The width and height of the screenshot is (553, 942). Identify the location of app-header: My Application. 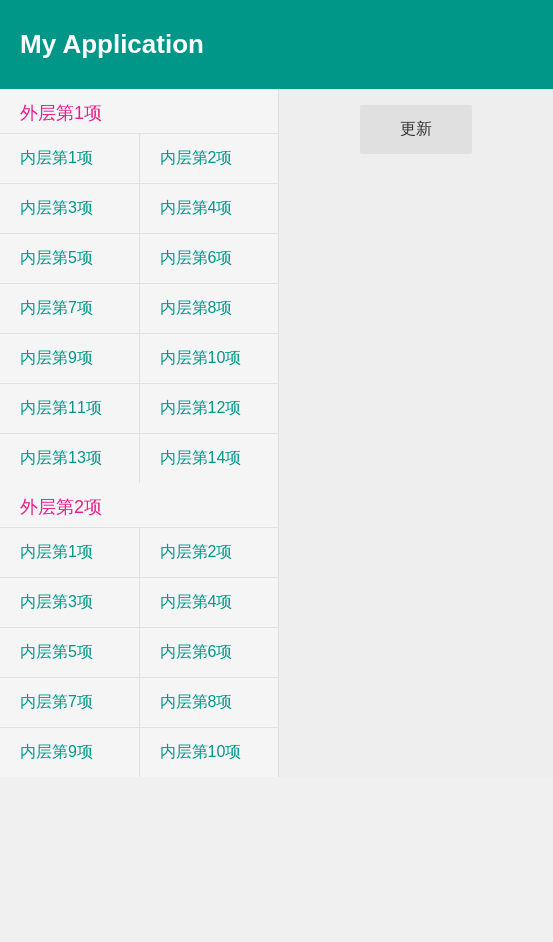
(276, 44).